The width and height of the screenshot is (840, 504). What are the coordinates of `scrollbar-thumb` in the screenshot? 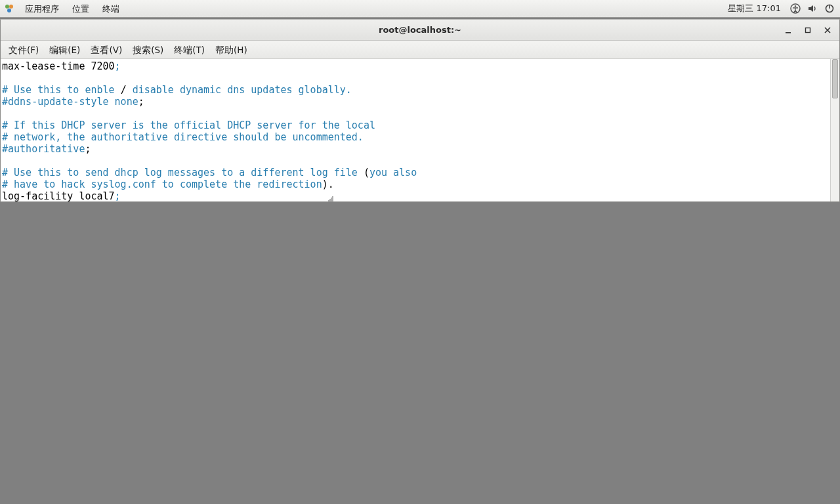 It's located at (835, 79).